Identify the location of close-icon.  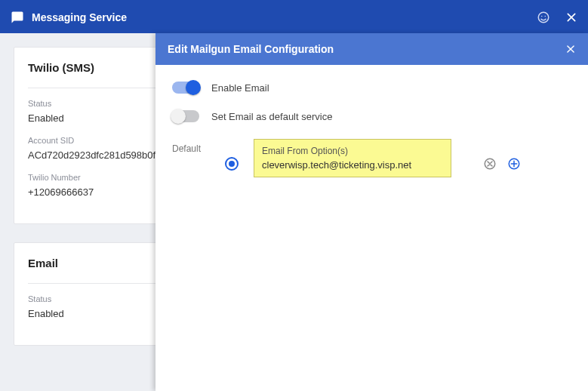
(571, 17).